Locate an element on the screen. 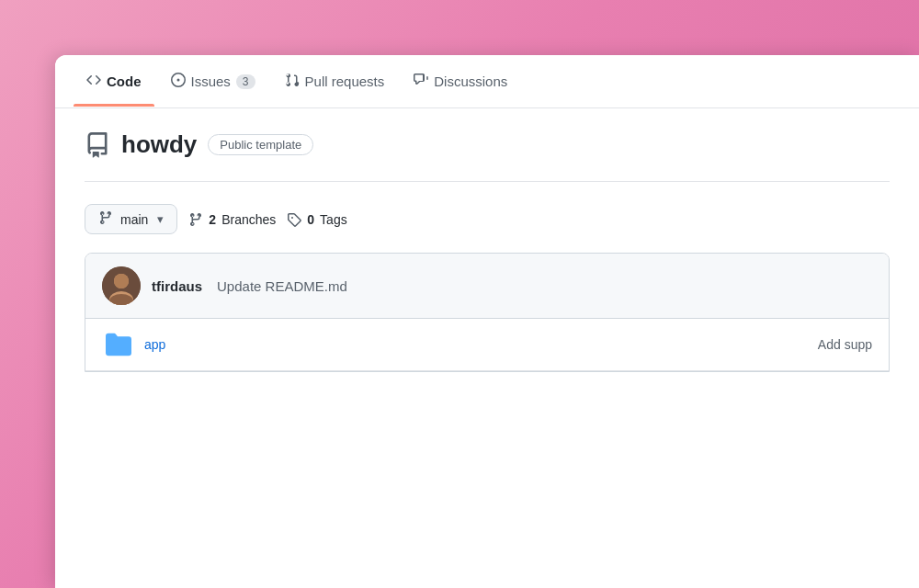 This screenshot has width=919, height=588. tab-issues-label: Issues is located at coordinates (211, 81).